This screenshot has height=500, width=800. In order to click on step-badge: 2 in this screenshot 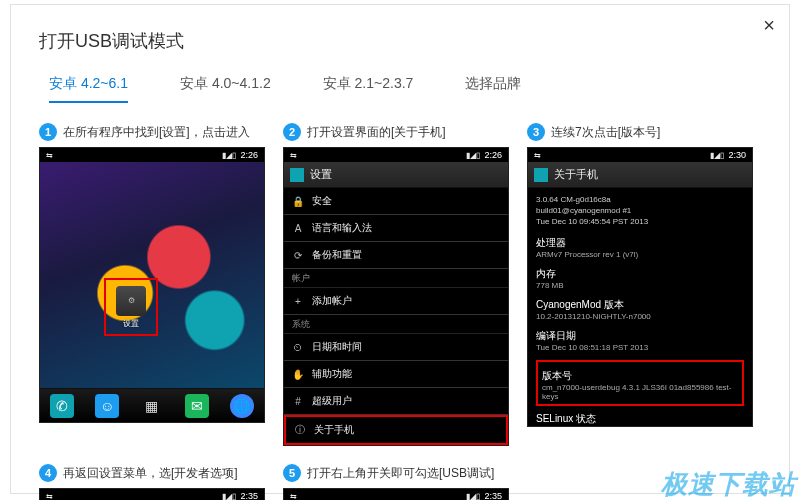, I will do `click(292, 132)`.